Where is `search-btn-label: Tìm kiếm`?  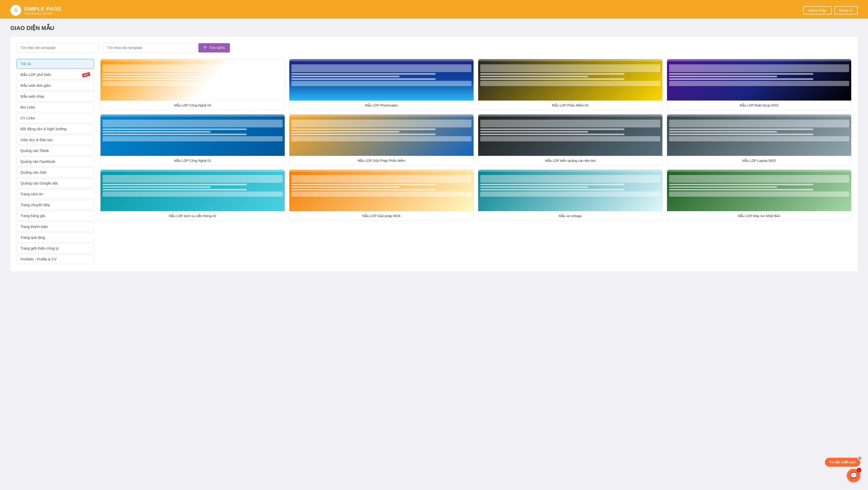 search-btn-label: Tìm kiếm is located at coordinates (217, 48).